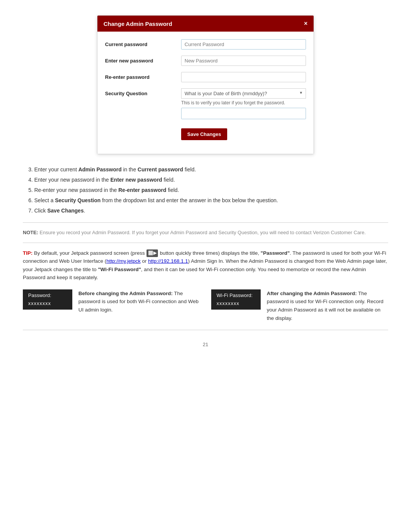 The width and height of the screenshot is (411, 532). What do you see at coordinates (244, 77) in the screenshot?
I see `reenter-password-field` at bounding box center [244, 77].